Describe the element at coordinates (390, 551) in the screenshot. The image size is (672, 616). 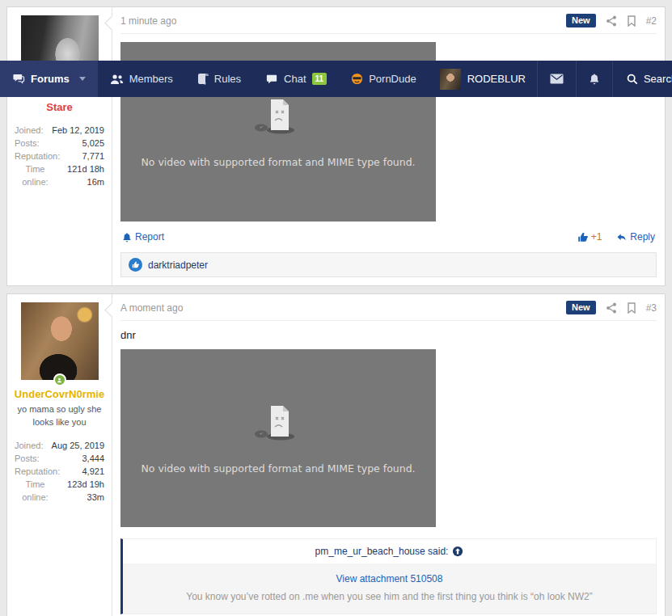
I see `quote-header: pm_me_ur_beach_house said:` at that location.